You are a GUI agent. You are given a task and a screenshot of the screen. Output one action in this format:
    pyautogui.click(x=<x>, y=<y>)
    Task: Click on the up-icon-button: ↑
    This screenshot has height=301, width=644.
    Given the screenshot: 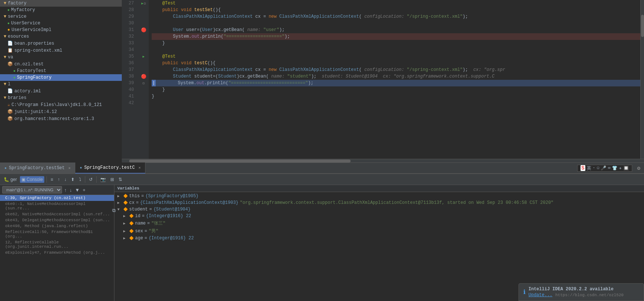 What is the action you would take?
    pyautogui.click(x=59, y=179)
    